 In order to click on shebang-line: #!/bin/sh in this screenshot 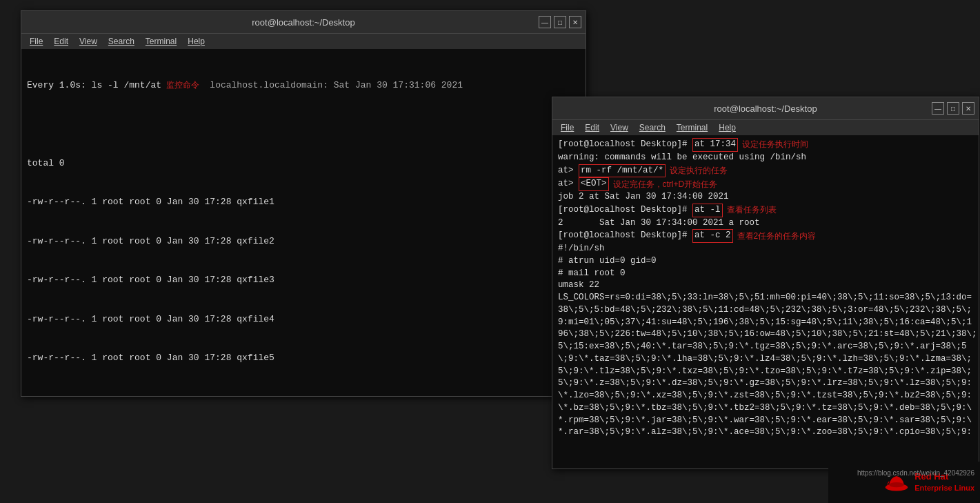, I will do `click(766, 249)`.